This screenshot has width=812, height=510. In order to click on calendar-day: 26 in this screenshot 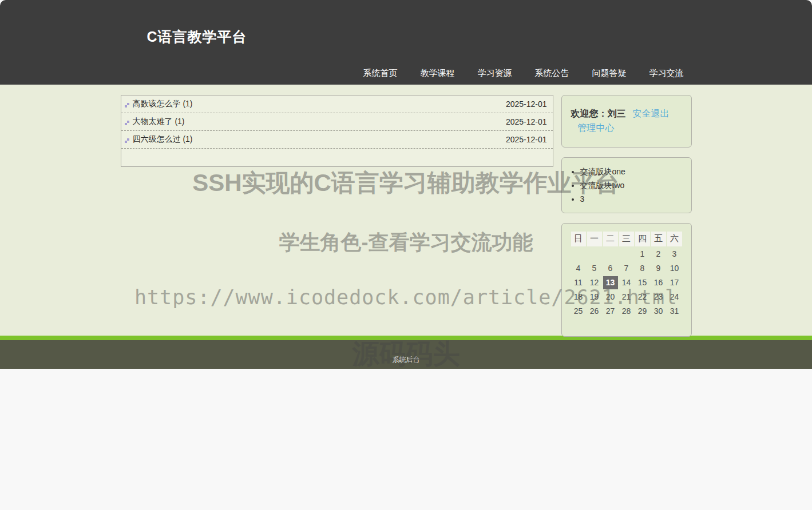, I will do `click(595, 311)`.